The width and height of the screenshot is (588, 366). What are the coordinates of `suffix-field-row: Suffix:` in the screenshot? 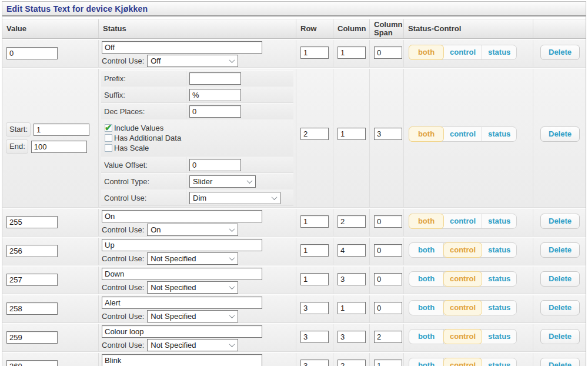 It's located at (198, 95).